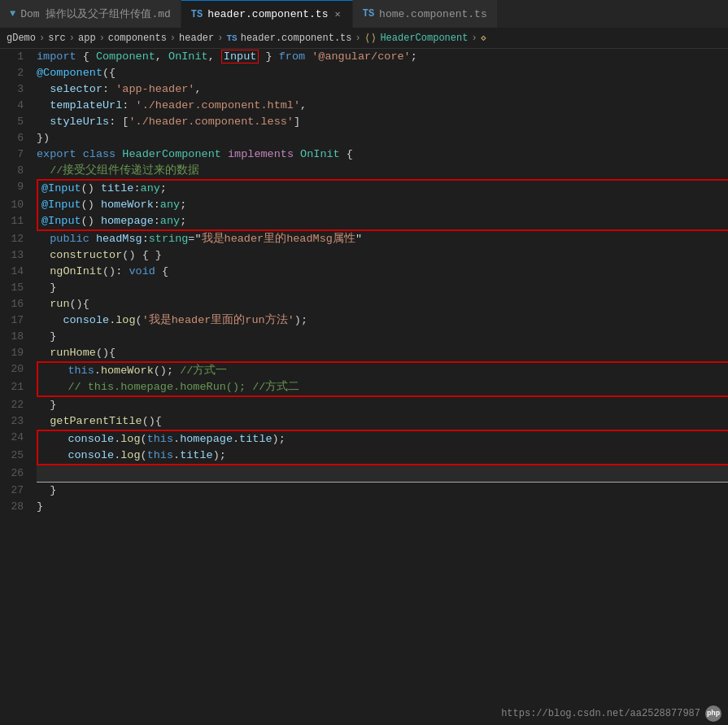 The width and height of the screenshot is (728, 725). What do you see at coordinates (368, 14) in the screenshot?
I see `ts-icon-home: TS` at bounding box center [368, 14].